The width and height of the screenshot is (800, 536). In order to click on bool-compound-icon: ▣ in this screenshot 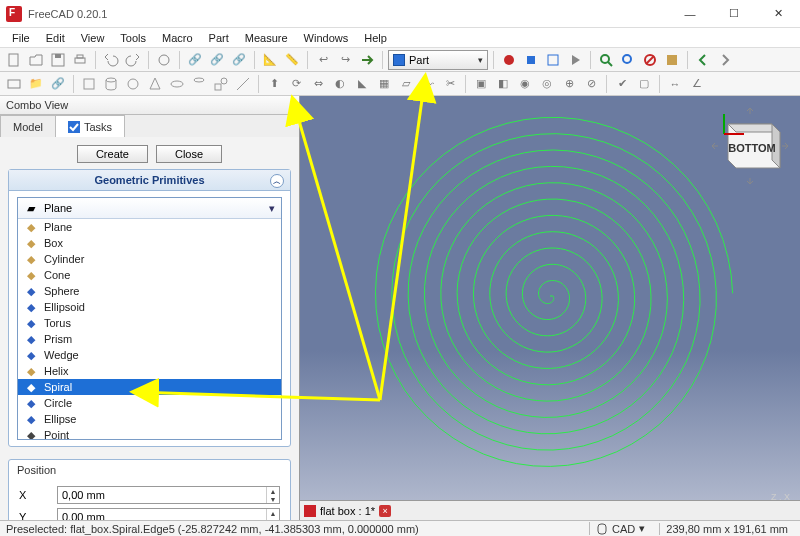, I will do `click(481, 84)`.